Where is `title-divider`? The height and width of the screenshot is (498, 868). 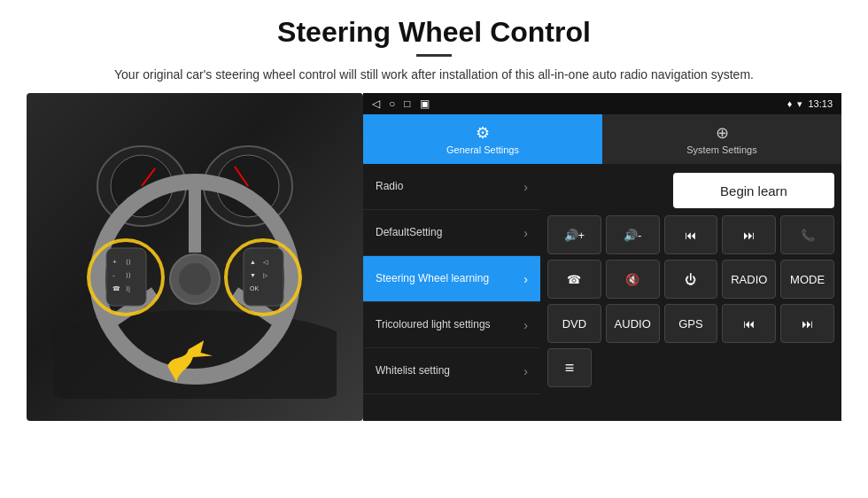
title-divider is located at coordinates (434, 55).